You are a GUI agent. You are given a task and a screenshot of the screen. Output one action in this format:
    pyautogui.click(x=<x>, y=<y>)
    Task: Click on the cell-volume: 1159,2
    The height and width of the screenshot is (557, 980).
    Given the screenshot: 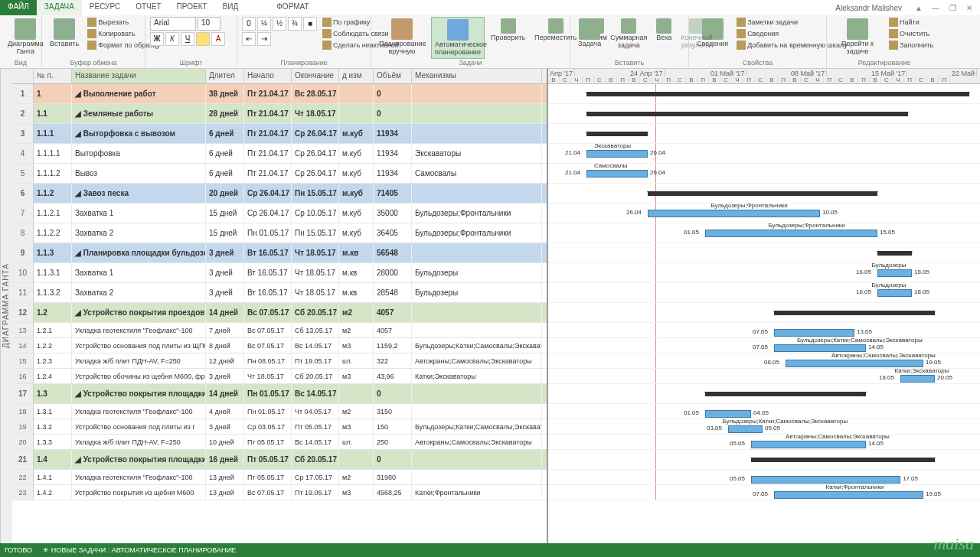 What is the action you would take?
    pyautogui.click(x=393, y=346)
    